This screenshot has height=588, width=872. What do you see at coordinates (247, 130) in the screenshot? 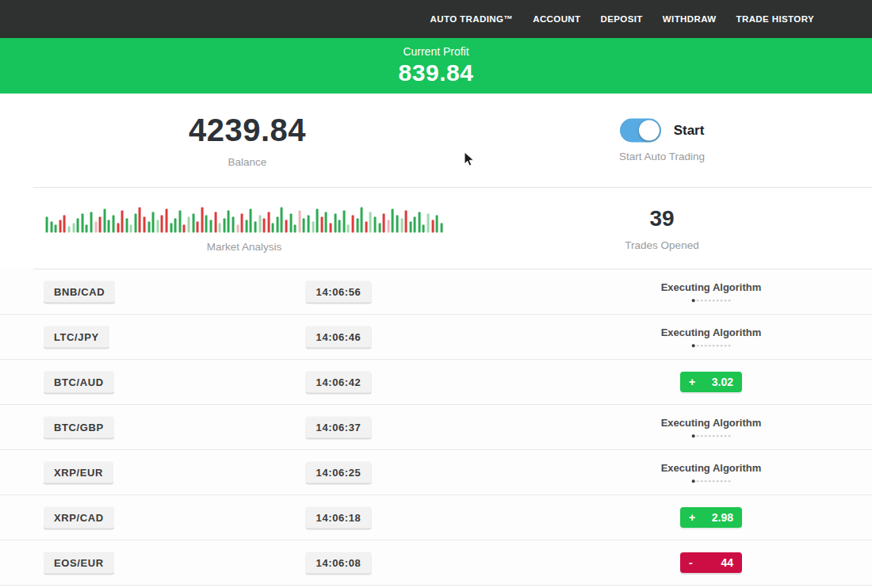
I see `balance-value: 4239.84` at bounding box center [247, 130].